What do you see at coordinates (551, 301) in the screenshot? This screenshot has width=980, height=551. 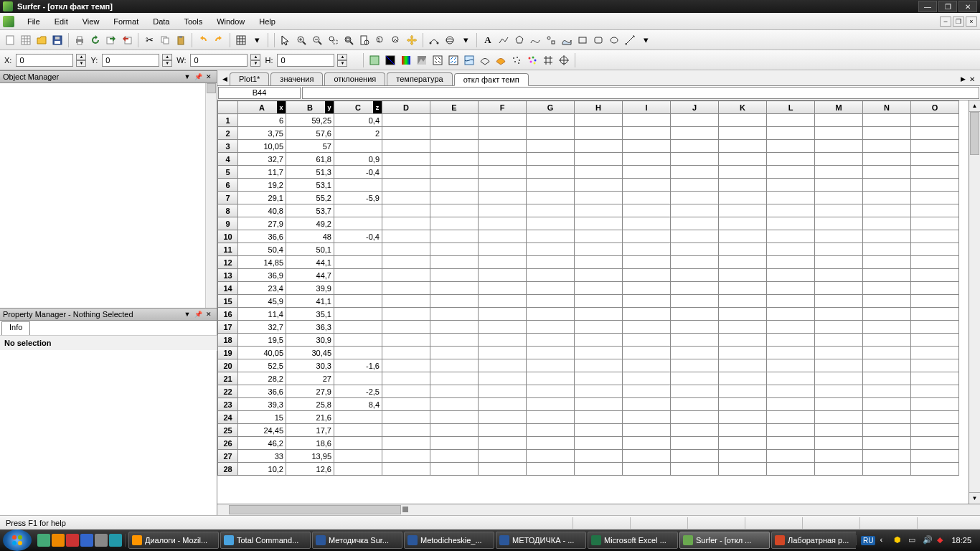 I see `cell-G15` at bounding box center [551, 301].